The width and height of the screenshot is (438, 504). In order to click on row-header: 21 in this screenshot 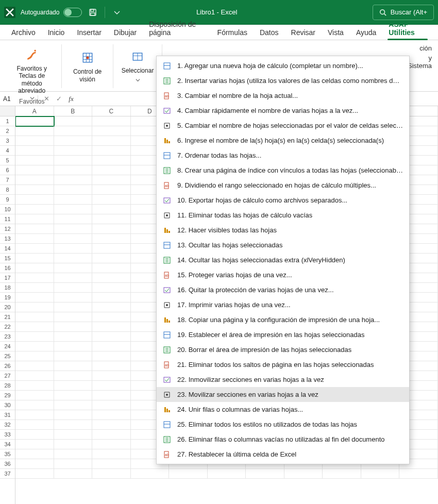, I will do `click(7, 317)`.